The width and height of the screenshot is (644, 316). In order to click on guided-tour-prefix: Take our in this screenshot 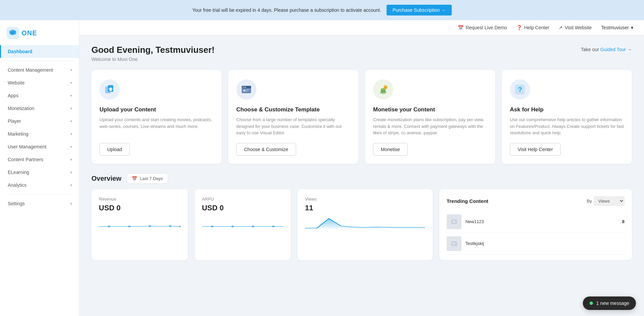, I will do `click(590, 49)`.